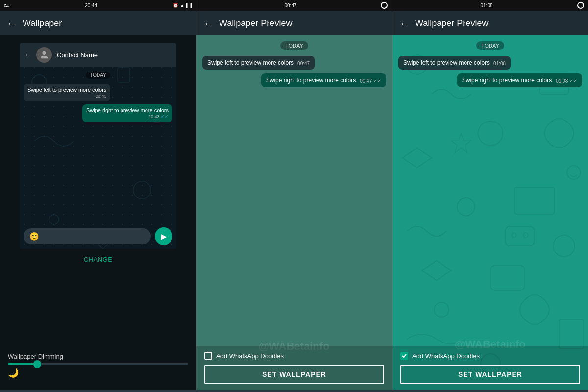 Image resolution: width=588 pixels, height=392 pixels. Describe the element at coordinates (98, 145) in the screenshot. I see `chat-messages: TODAY Swipe left to preview more colors …` at that location.